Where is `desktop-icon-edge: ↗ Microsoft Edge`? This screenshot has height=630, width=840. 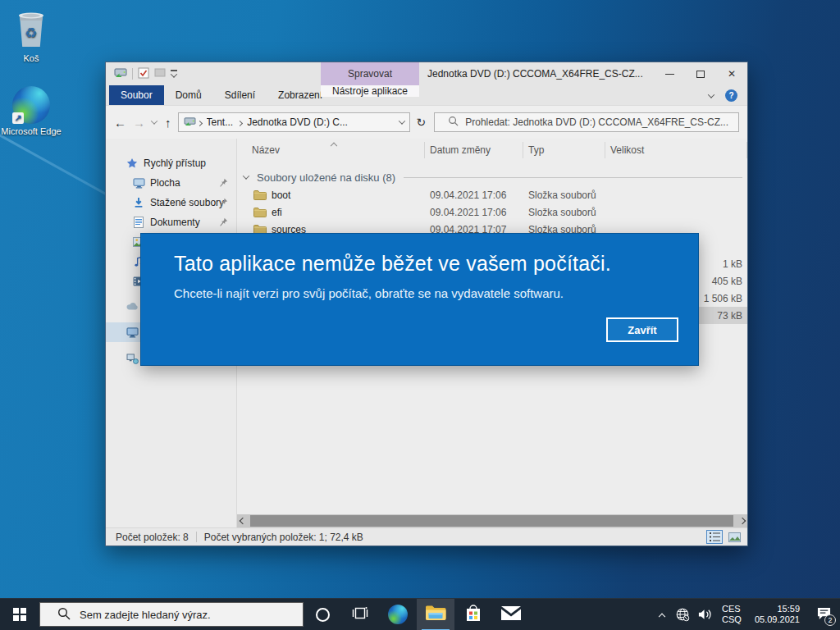
desktop-icon-edge: ↗ Microsoft Edge is located at coordinates (31, 112).